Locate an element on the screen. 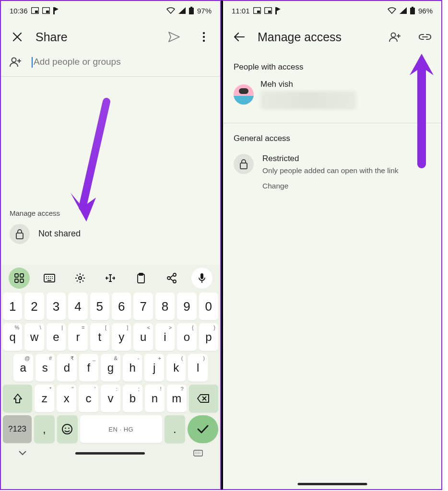  key-w: w\ is located at coordinates (34, 337).